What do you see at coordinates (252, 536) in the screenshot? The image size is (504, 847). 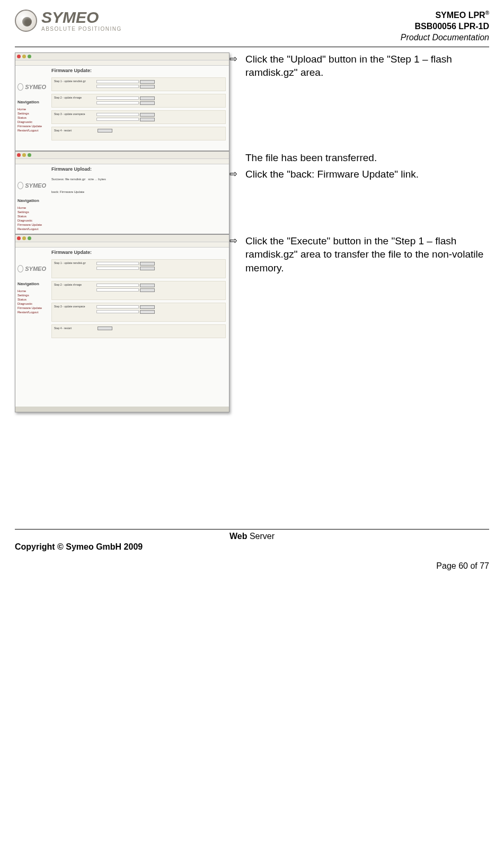 I see `footer-section-title: Web Server` at bounding box center [252, 536].